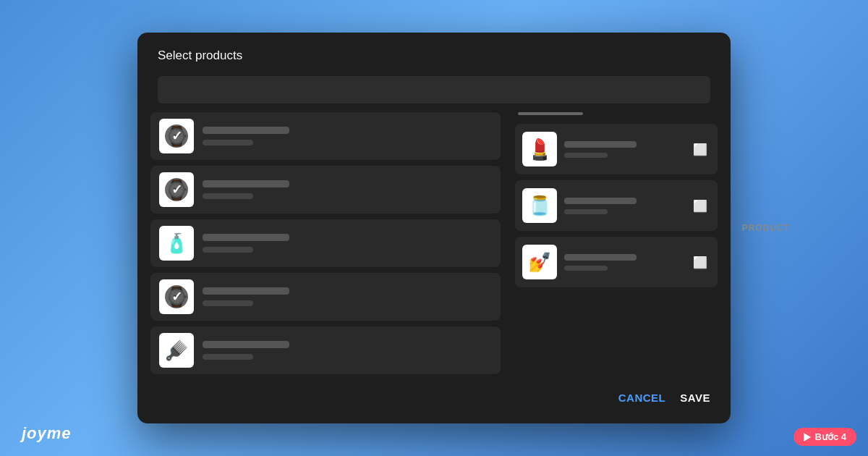  I want to click on selected-thumbnail: 💄, so click(540, 149).